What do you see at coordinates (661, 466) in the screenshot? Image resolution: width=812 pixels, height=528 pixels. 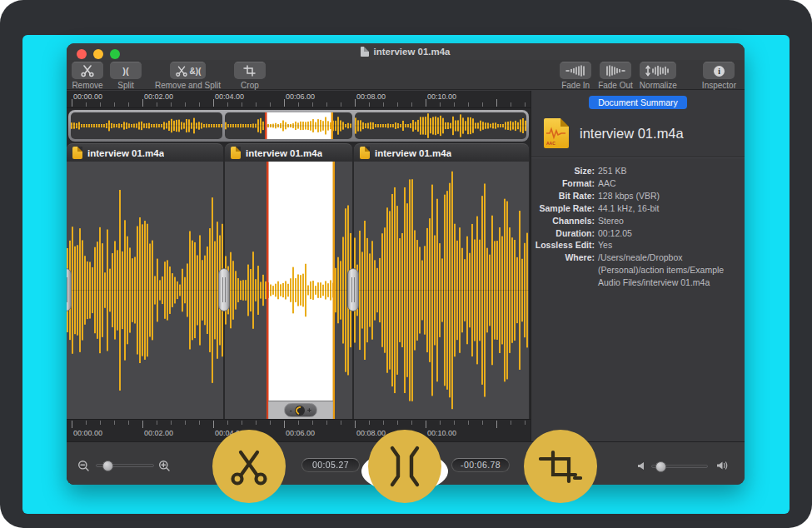 I see `volume-slider-knob` at bounding box center [661, 466].